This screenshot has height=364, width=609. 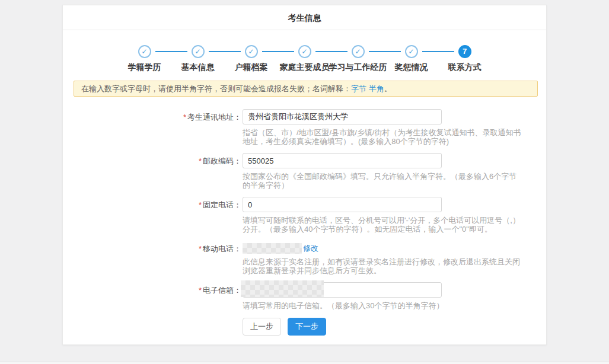 What do you see at coordinates (342, 161) in the screenshot?
I see `postcode-input` at bounding box center [342, 161].